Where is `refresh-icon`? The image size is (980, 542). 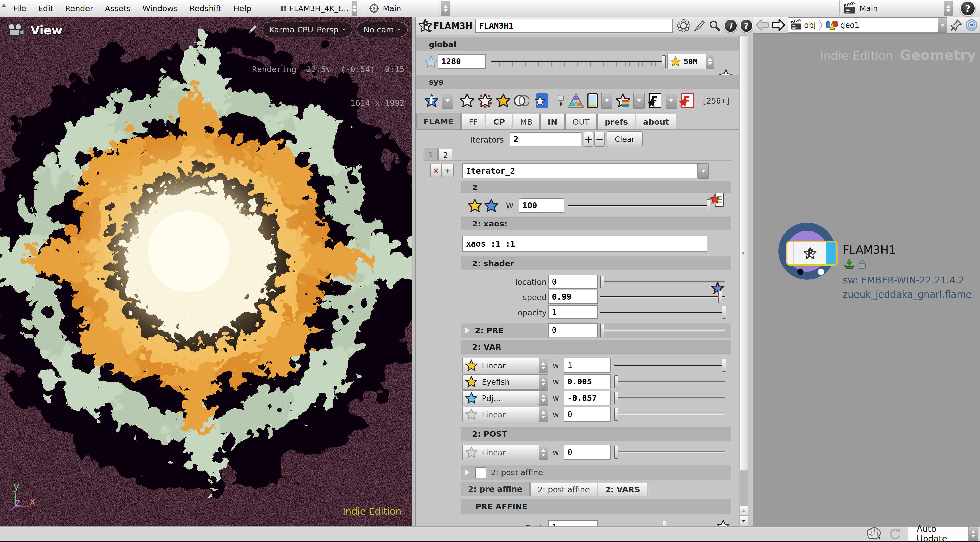 refresh-icon is located at coordinates (895, 534).